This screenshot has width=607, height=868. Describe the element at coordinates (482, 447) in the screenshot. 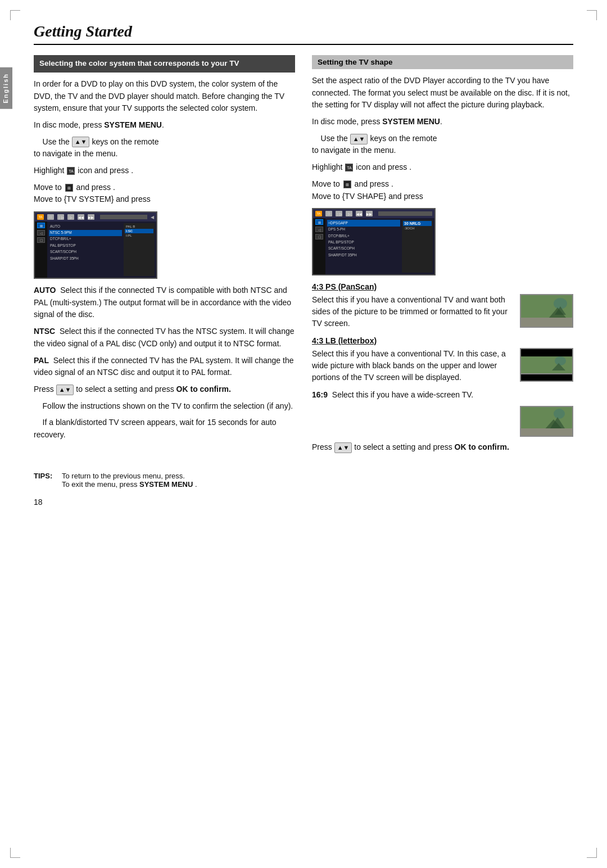

I see `ok-confirm-right: OK to confirm.` at that location.